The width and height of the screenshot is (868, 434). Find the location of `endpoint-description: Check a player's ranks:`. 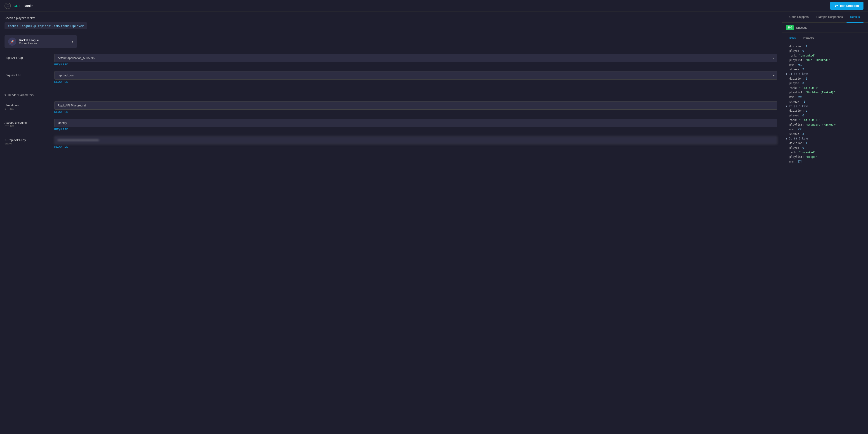

endpoint-description: Check a player's ranks: is located at coordinates (391, 18).